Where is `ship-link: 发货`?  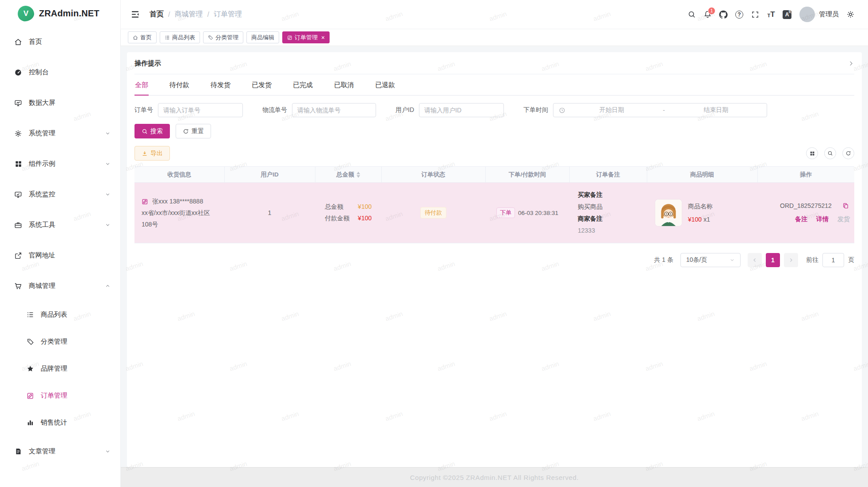
ship-link: 发货 is located at coordinates (844, 219).